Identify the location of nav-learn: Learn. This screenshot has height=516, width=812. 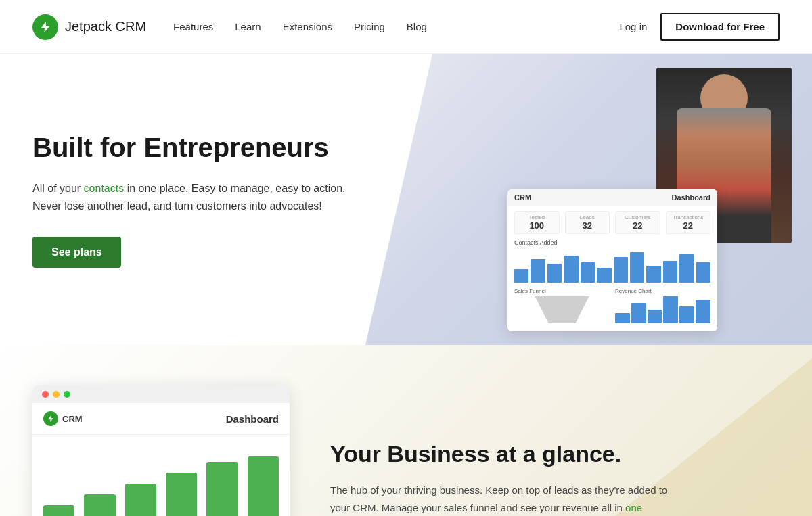
(248, 27).